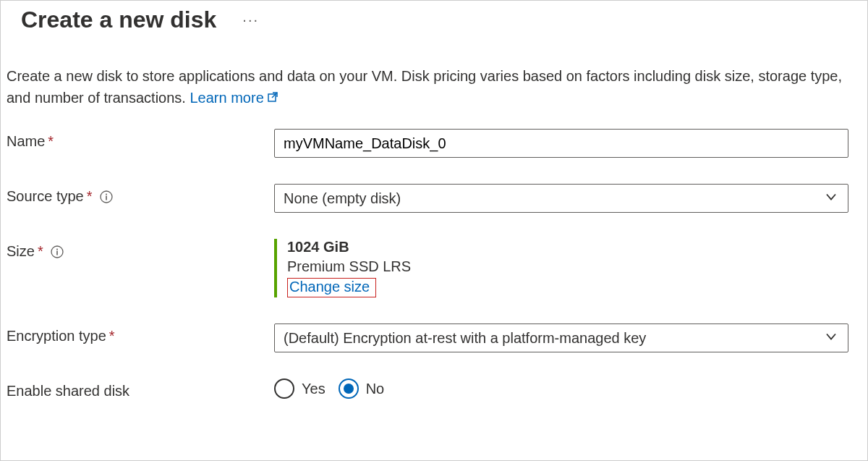  Describe the element at coordinates (314, 389) in the screenshot. I see `radio-label-yes: Yes` at that location.